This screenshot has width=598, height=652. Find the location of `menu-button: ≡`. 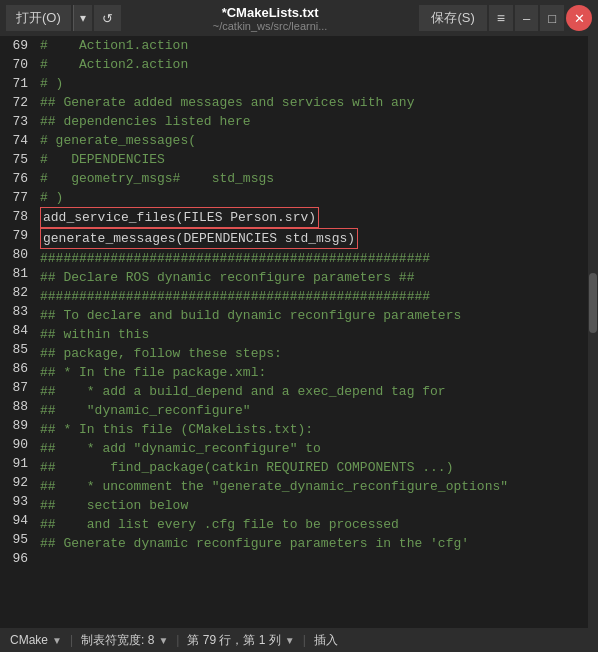

menu-button: ≡ is located at coordinates (501, 18).